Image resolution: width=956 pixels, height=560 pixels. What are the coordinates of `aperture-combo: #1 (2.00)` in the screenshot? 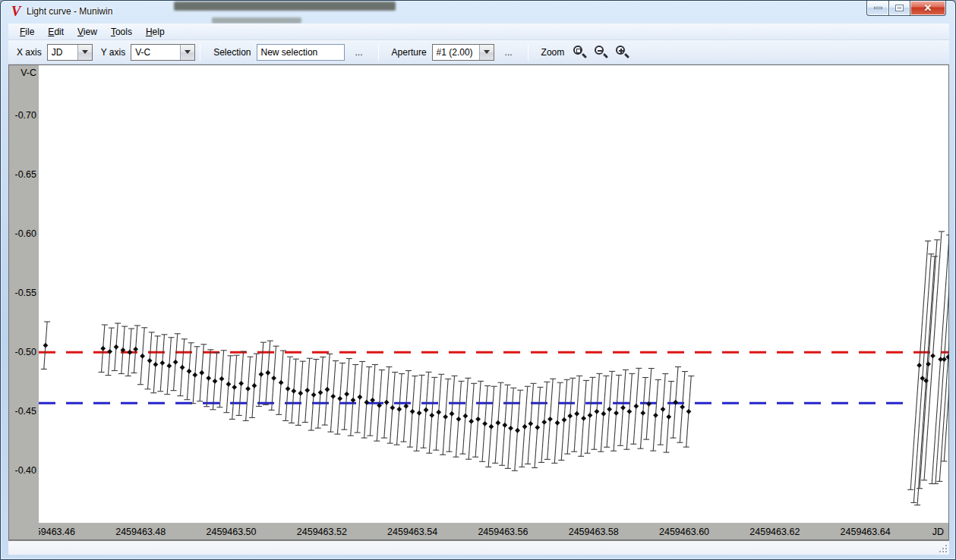 It's located at (463, 52).